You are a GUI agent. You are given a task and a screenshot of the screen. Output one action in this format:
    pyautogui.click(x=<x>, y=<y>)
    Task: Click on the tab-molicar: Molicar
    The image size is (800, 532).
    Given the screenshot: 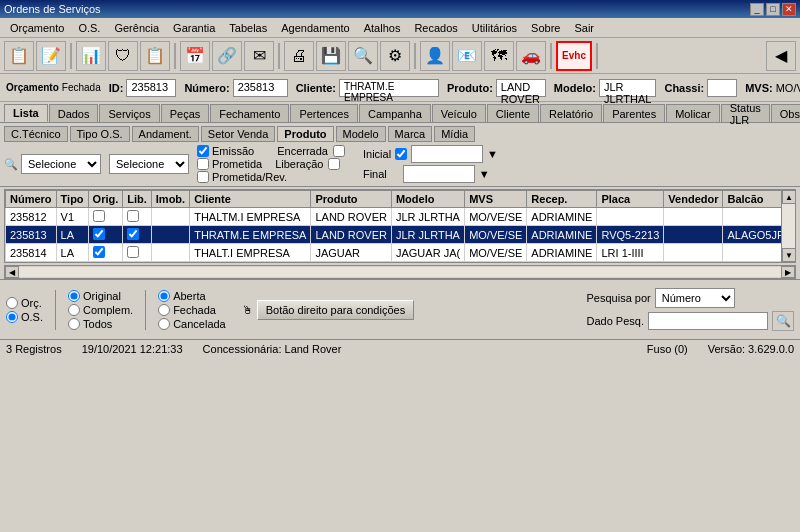 What is the action you would take?
    pyautogui.click(x=692, y=113)
    